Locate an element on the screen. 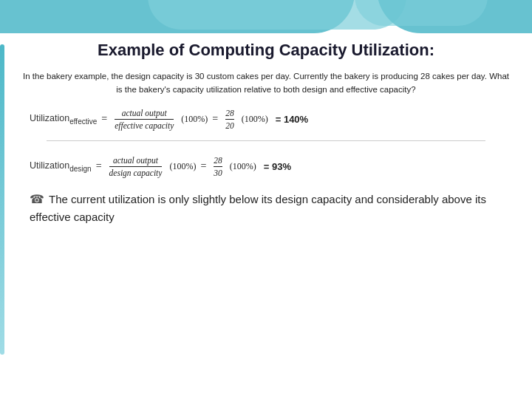 This screenshot has width=532, height=399. fraction-num-design-2: 28 is located at coordinates (218, 160).